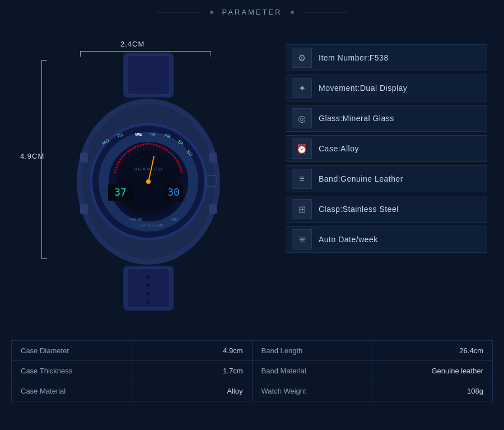  I want to click on header-dot-left, so click(212, 12).